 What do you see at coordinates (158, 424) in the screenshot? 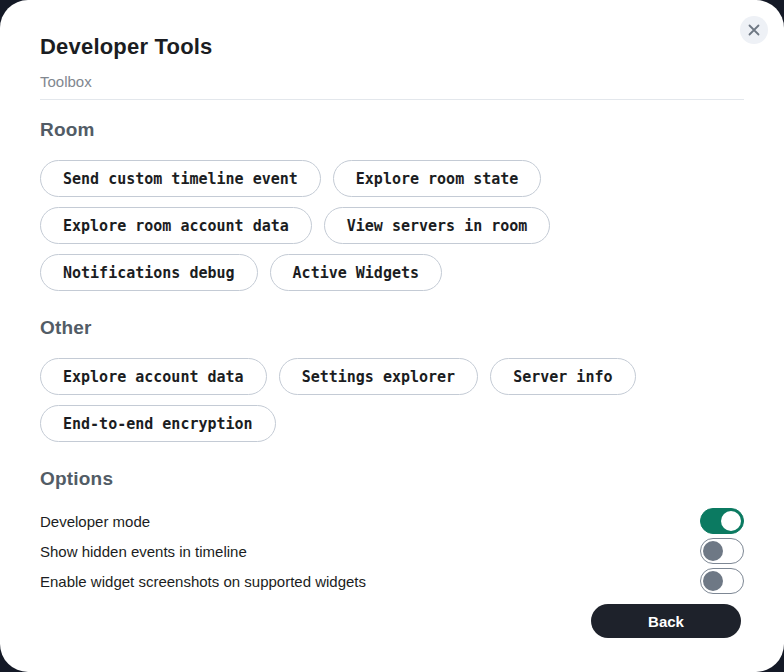
I see `end-to-end-encryption-button: End-to-end encryption` at bounding box center [158, 424].